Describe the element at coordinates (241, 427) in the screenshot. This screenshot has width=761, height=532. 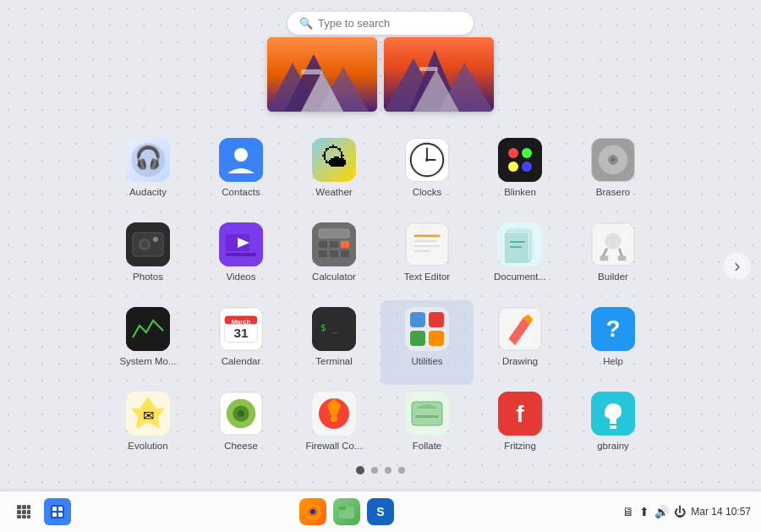
I see `app-item-cheese: Cheese` at that location.